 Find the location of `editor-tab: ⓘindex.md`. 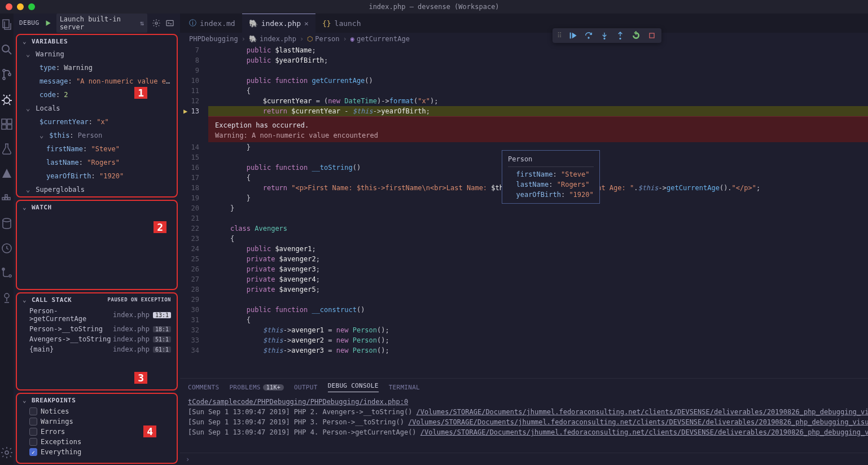

editor-tab: ⓘindex.md is located at coordinates (212, 23).